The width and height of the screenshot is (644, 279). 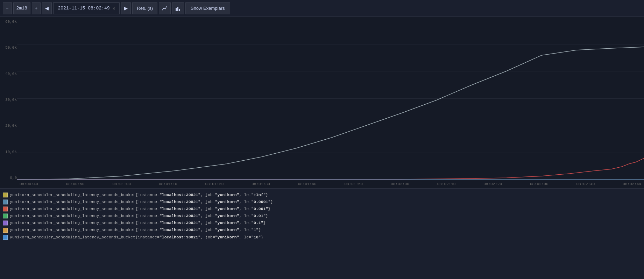 I want to click on legend-text-2: yunikorn_scheduler_scheduling_latency_se…, so click(x=140, y=209).